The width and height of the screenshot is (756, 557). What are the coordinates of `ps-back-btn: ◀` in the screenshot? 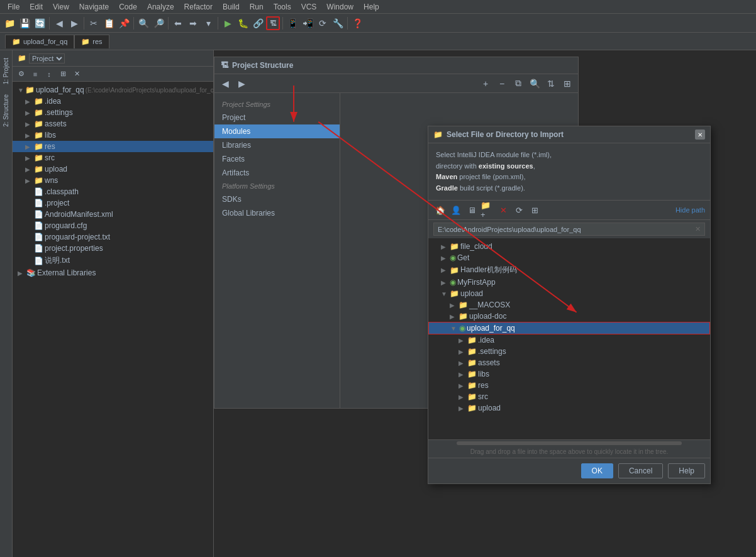 It's located at (225, 84).